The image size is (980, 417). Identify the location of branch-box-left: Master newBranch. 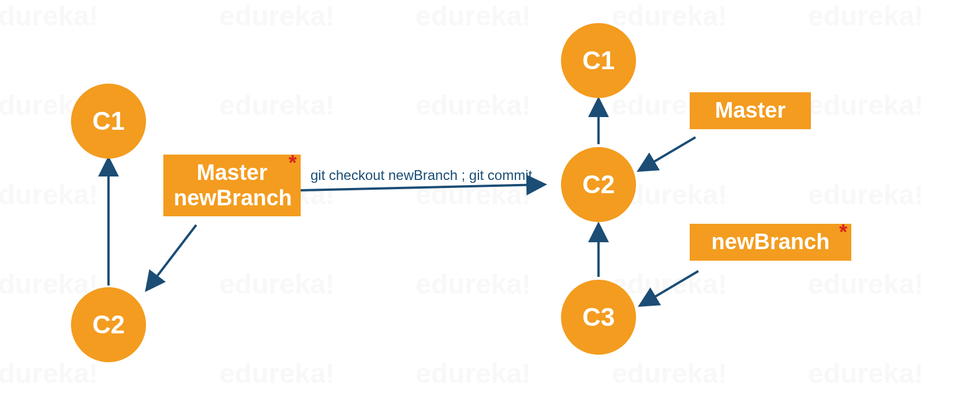
(232, 186).